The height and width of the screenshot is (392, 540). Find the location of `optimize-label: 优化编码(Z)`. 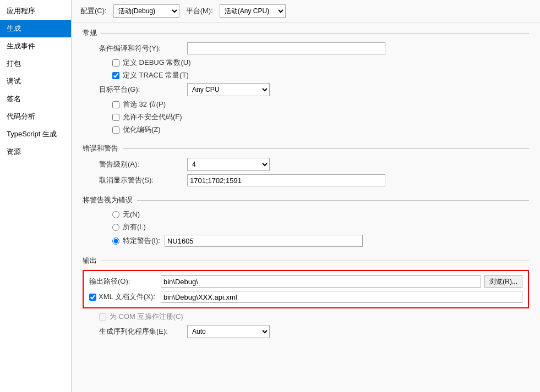

optimize-label: 优化编码(Z) is located at coordinates (142, 130).